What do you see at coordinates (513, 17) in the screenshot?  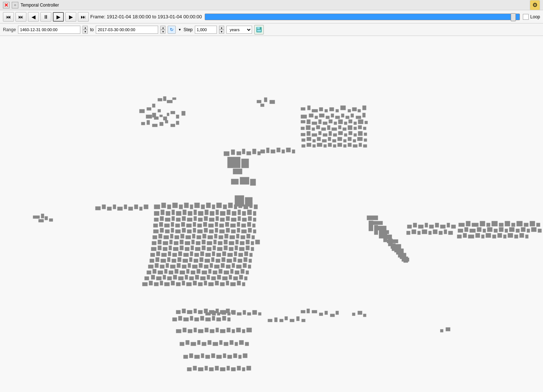 I see `timeline-thumb` at bounding box center [513, 17].